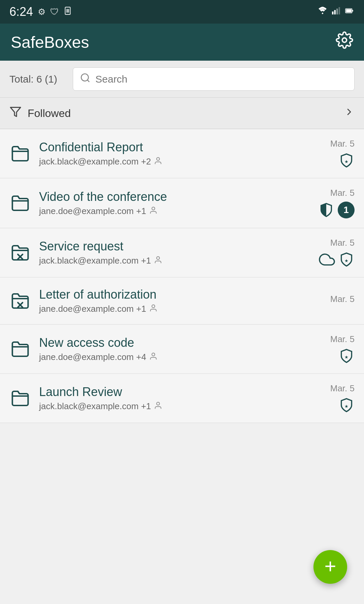 The height and width of the screenshot is (604, 364). What do you see at coordinates (182, 349) in the screenshot?
I see `list-item: New access code jane.doe@example.com +4 …` at bounding box center [182, 349].